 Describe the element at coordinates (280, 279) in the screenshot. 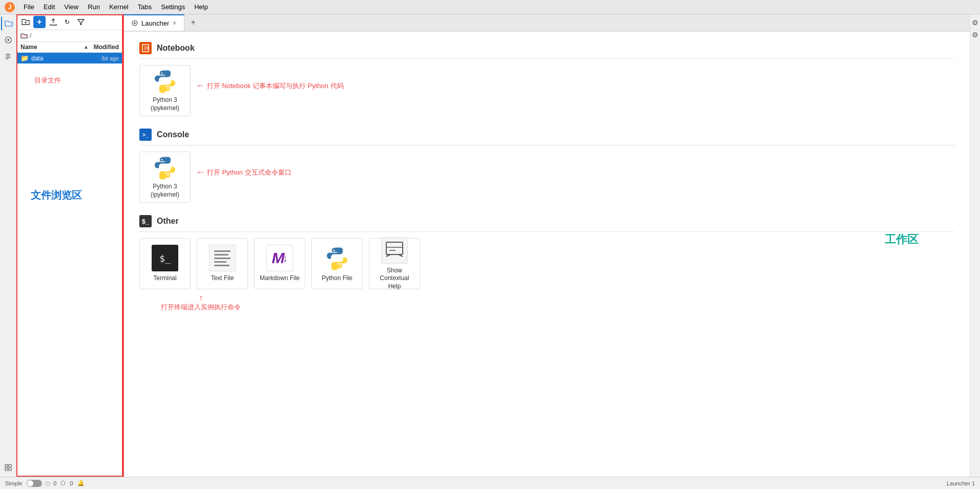

I see `markdown-label: Markdown File` at that location.